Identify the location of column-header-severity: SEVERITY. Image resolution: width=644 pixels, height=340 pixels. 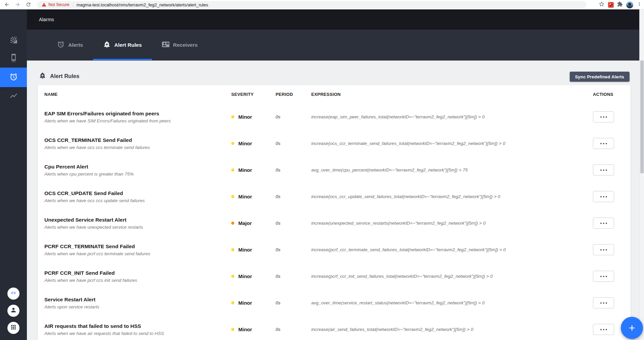
(253, 94).